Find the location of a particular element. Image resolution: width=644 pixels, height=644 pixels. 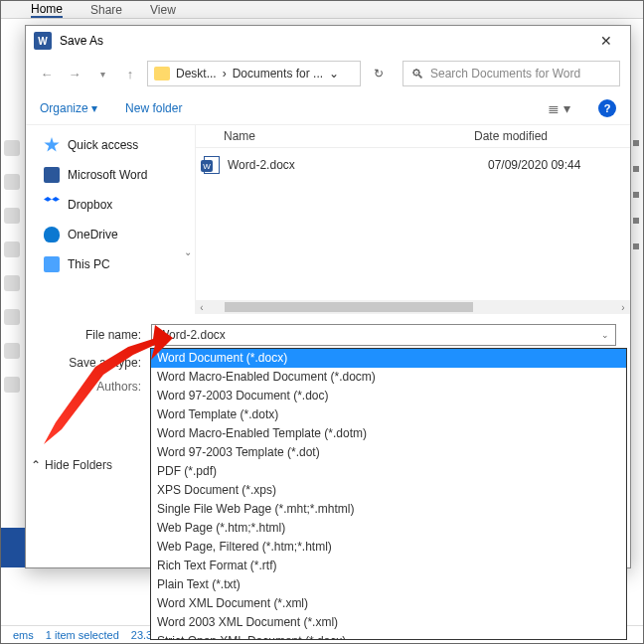

column-name: Name is located at coordinates (335, 136).